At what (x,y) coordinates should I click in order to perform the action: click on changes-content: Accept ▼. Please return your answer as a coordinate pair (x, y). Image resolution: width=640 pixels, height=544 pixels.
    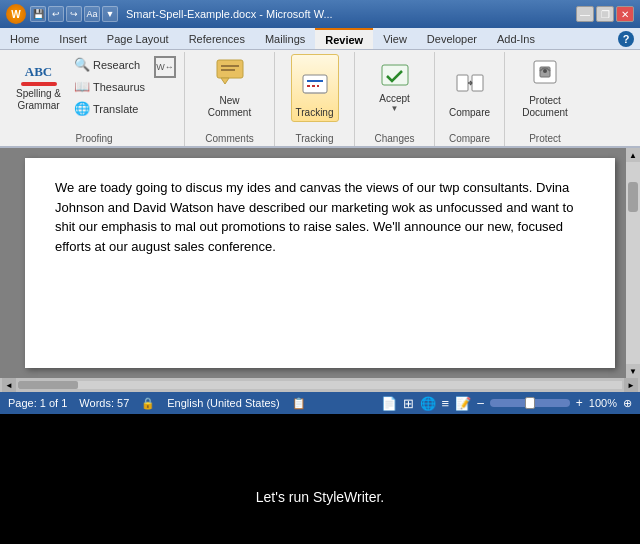
    Looking at the image, I should click on (395, 92).